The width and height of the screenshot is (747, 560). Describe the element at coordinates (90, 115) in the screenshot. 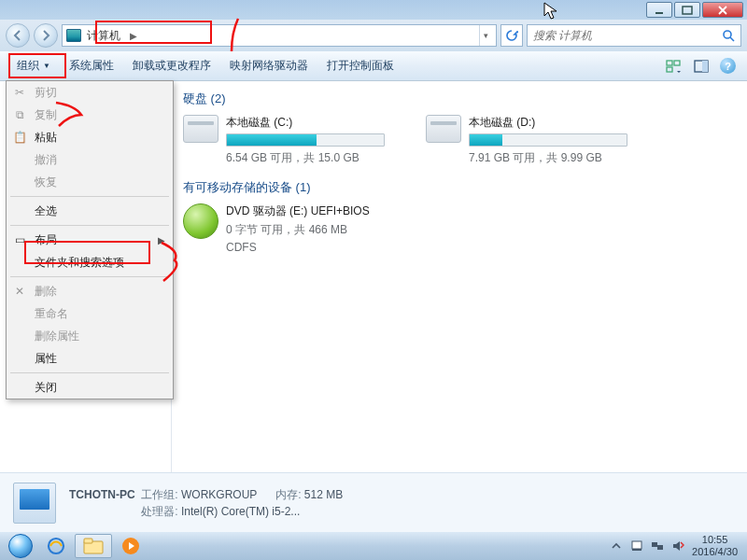

I see `menu-copy: ⧉复制` at that location.